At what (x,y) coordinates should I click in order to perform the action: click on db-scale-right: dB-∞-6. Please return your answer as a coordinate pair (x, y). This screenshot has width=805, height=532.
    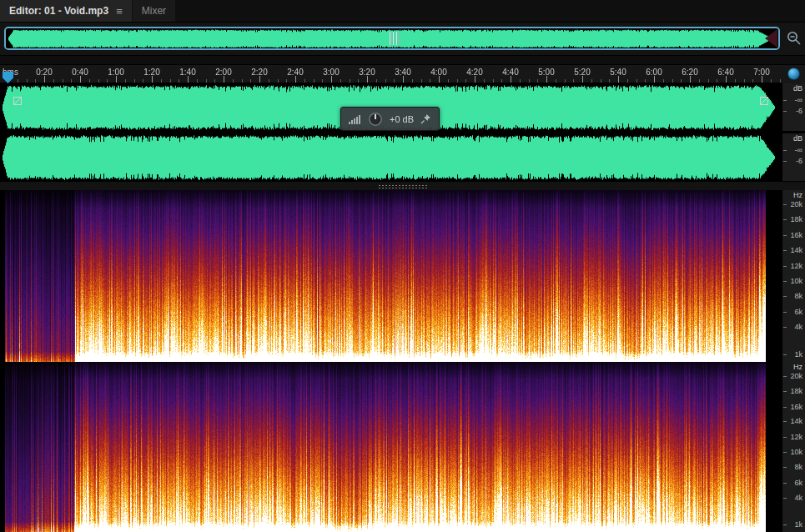
    Looking at the image, I should click on (793, 157).